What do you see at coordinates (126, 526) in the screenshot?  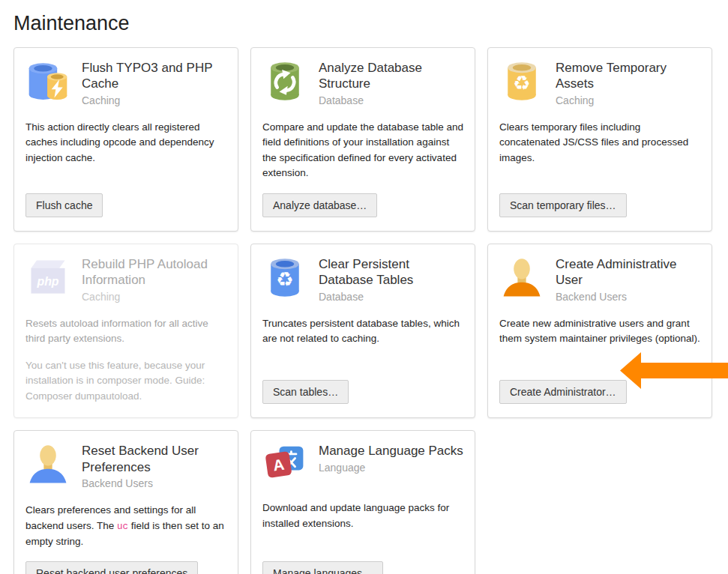 I see `card-description: Clears preferences and settings for all …` at bounding box center [126, 526].